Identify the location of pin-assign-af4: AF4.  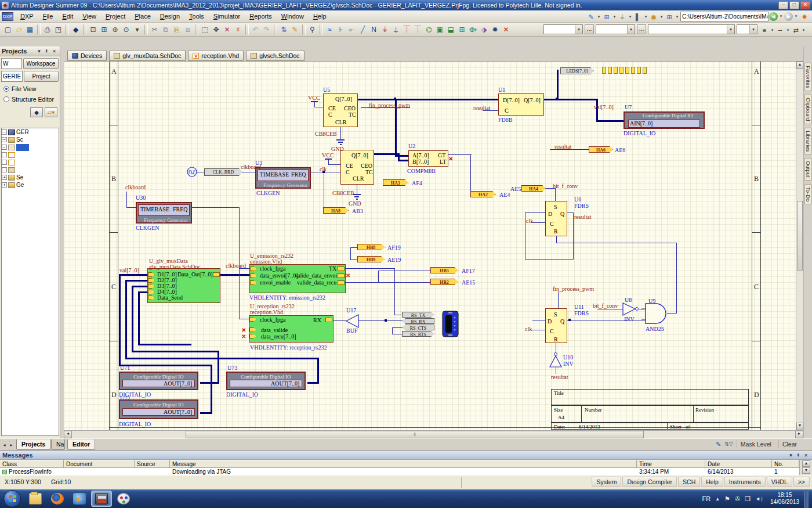
(417, 183).